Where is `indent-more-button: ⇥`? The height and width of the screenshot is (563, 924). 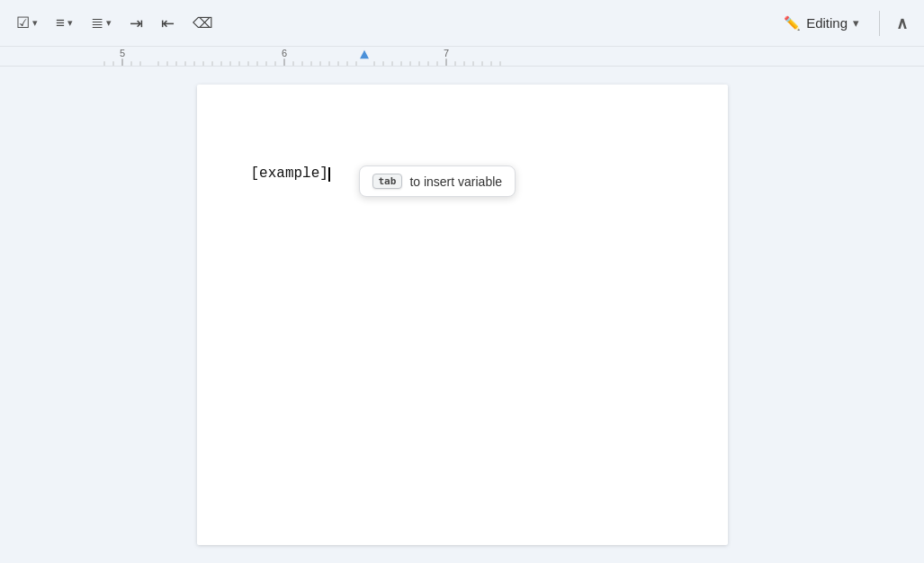
indent-more-button: ⇥ is located at coordinates (137, 23).